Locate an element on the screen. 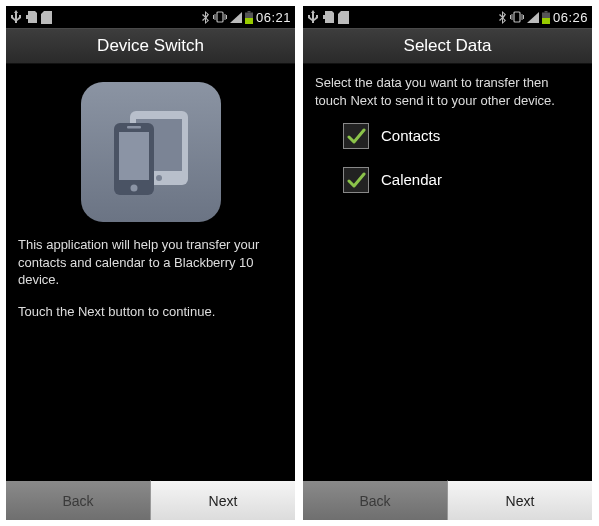 The height and width of the screenshot is (526, 599). title-bar: Select Data is located at coordinates (448, 46).